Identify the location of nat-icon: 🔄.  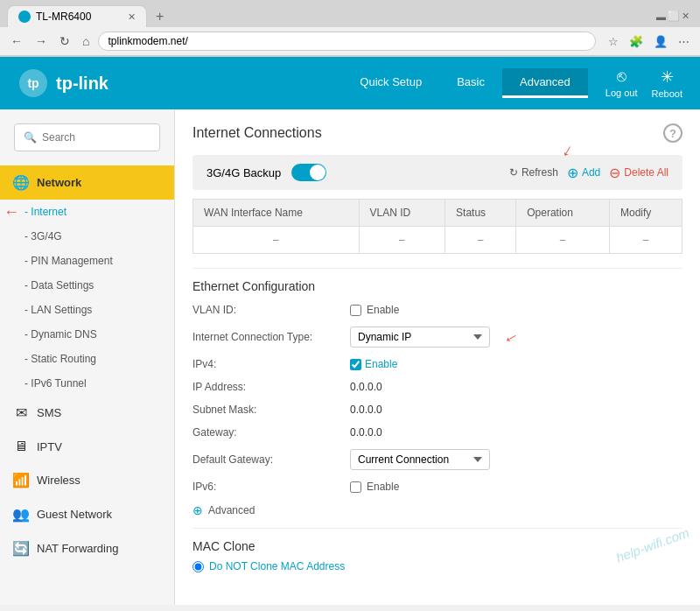
(21, 548).